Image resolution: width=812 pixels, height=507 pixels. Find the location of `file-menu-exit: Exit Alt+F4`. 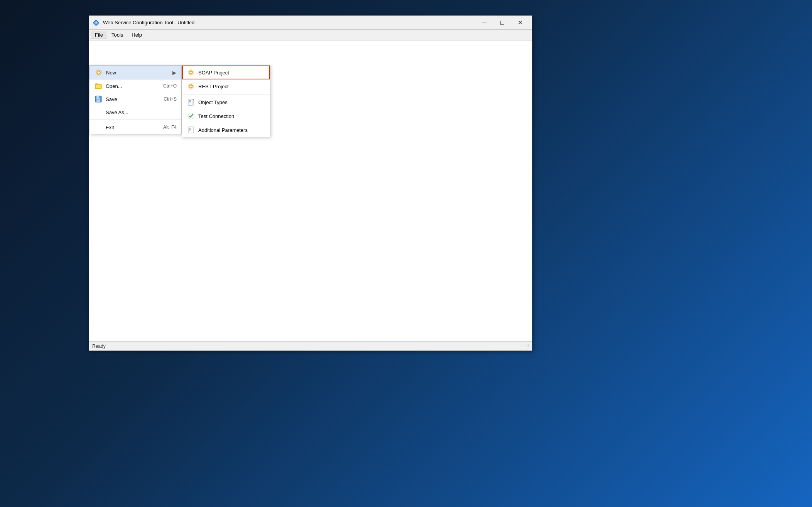

file-menu-exit: Exit Alt+F4 is located at coordinates (135, 127).